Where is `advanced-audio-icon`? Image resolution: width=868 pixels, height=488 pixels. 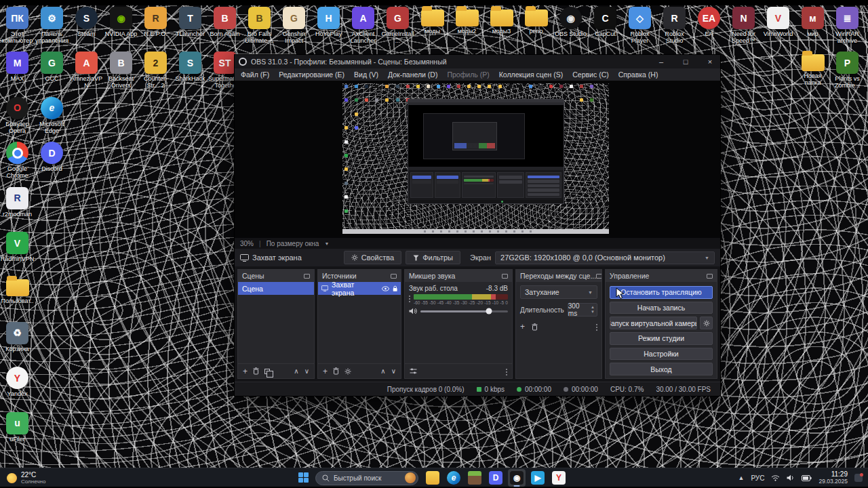 advanced-audio-icon is located at coordinates (414, 371).